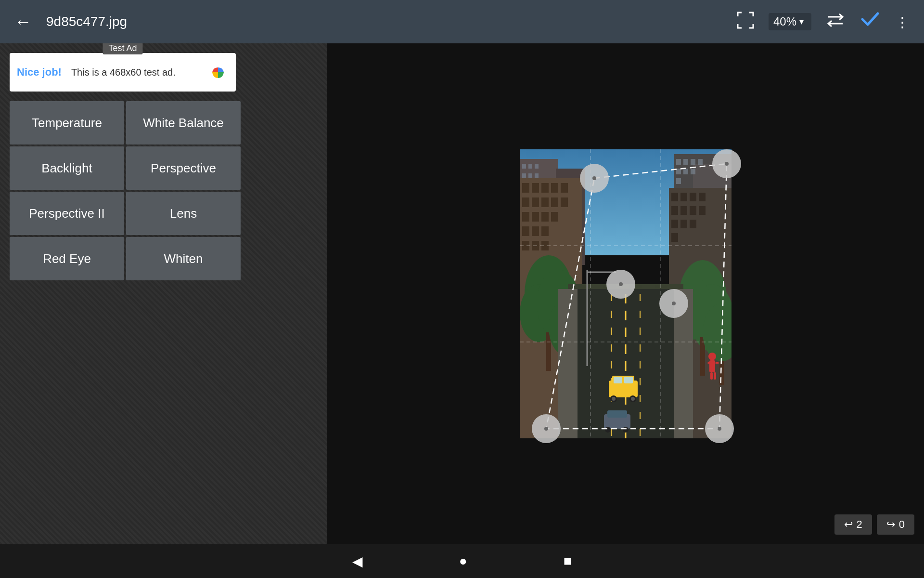 This screenshot has height=578, width=924. Describe the element at coordinates (790, 22) in the screenshot. I see `zoom-control: 40% ▾` at that location.